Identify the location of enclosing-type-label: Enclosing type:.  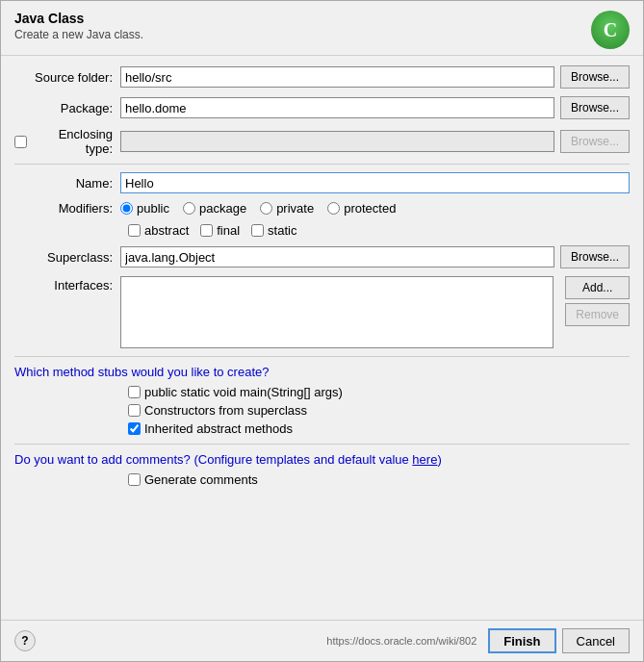
(71, 141).